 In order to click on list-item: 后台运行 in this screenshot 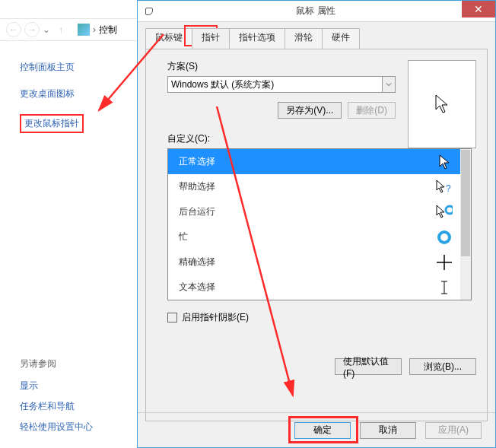, I will do `click(314, 211)`.